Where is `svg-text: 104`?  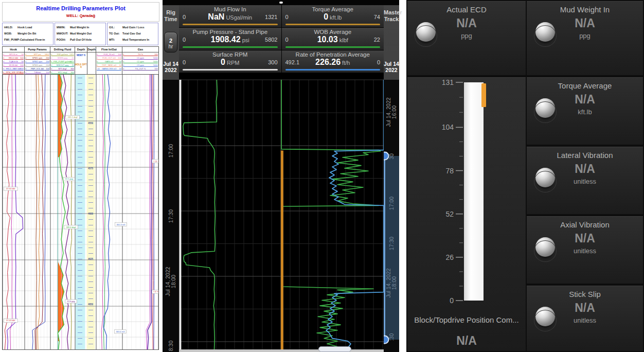 svg-text: 104 is located at coordinates (448, 127).